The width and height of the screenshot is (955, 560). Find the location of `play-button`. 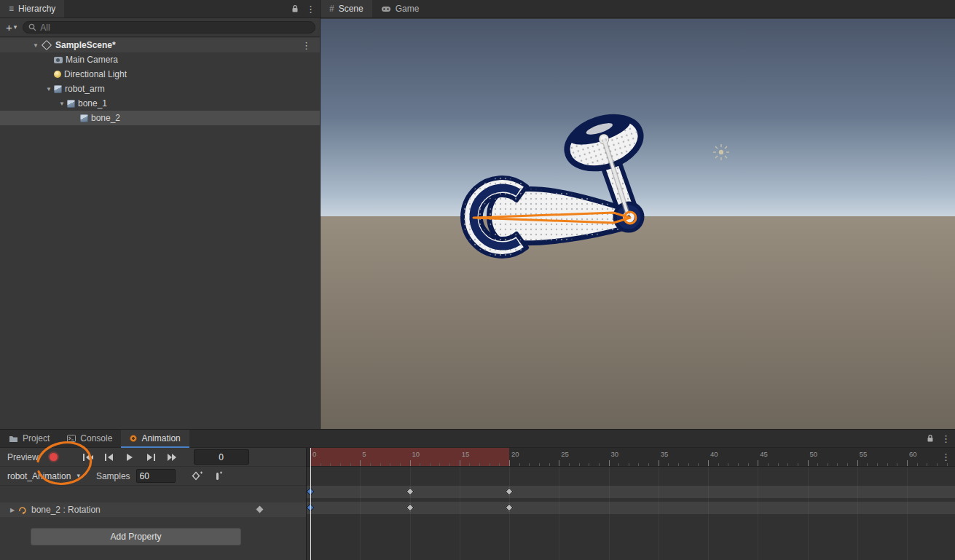

play-button is located at coordinates (130, 457).